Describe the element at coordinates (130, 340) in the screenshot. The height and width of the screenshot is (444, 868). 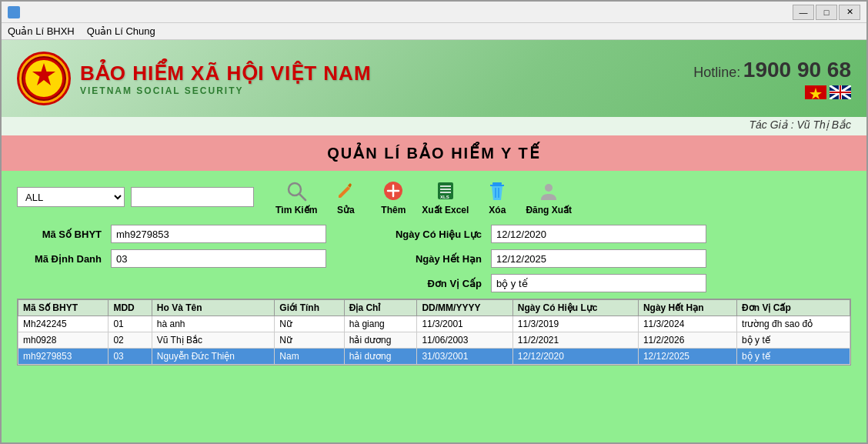
I see `table-cell: 02` at that location.